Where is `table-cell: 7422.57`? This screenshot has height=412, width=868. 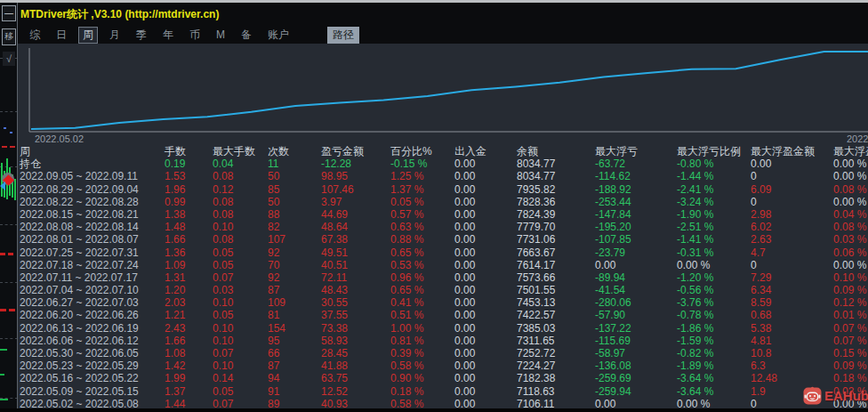
table-cell: 7422.57 is located at coordinates (535, 315).